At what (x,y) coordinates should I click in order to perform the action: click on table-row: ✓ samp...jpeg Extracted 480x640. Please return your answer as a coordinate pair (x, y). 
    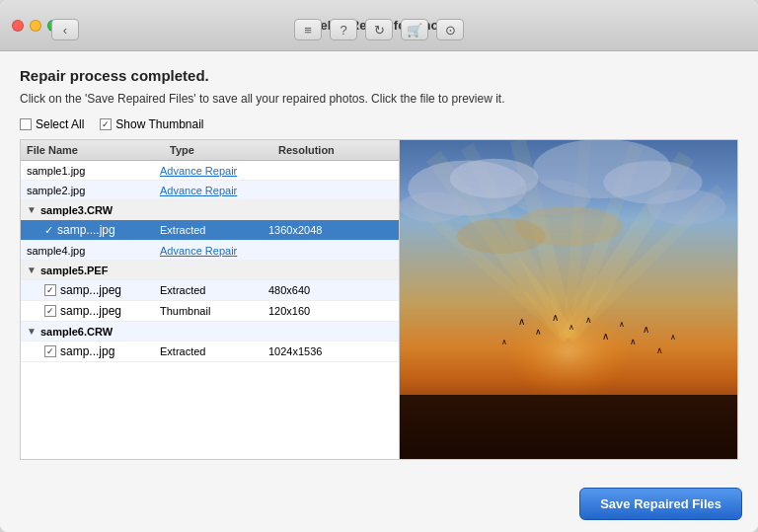
    Looking at the image, I should click on (209, 290).